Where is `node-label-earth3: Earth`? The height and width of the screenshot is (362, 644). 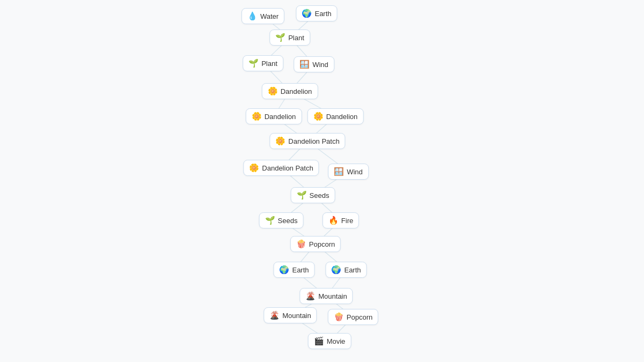 node-label-earth3: Earth is located at coordinates (352, 270).